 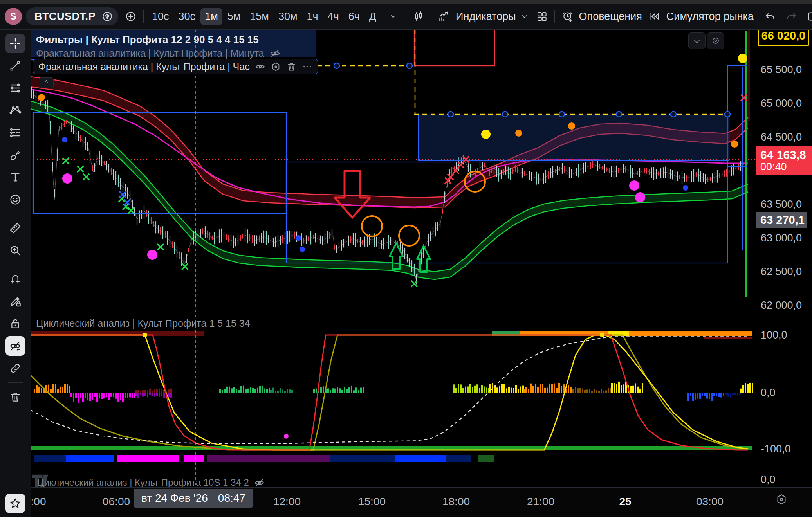 What do you see at coordinates (393, 16) in the screenshot?
I see `timeframe-dropdown-icon` at bounding box center [393, 16].